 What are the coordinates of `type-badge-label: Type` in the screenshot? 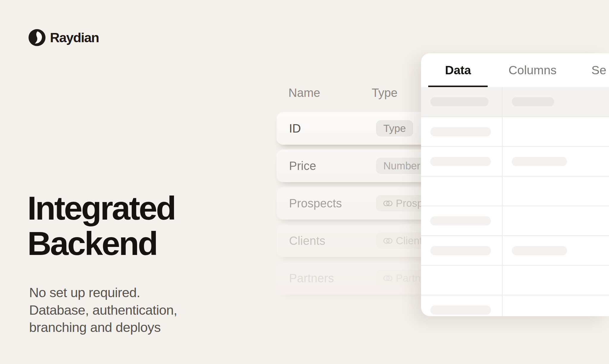 It's located at (395, 128).